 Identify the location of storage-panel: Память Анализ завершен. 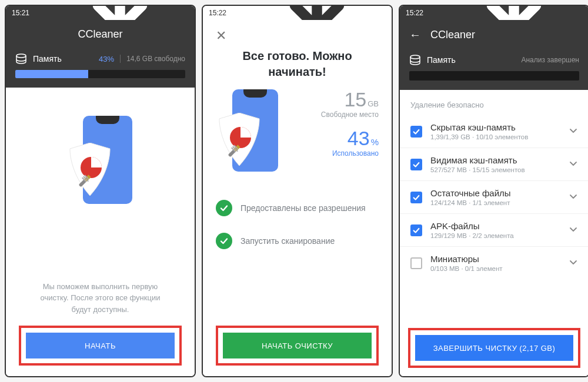
(494, 70).